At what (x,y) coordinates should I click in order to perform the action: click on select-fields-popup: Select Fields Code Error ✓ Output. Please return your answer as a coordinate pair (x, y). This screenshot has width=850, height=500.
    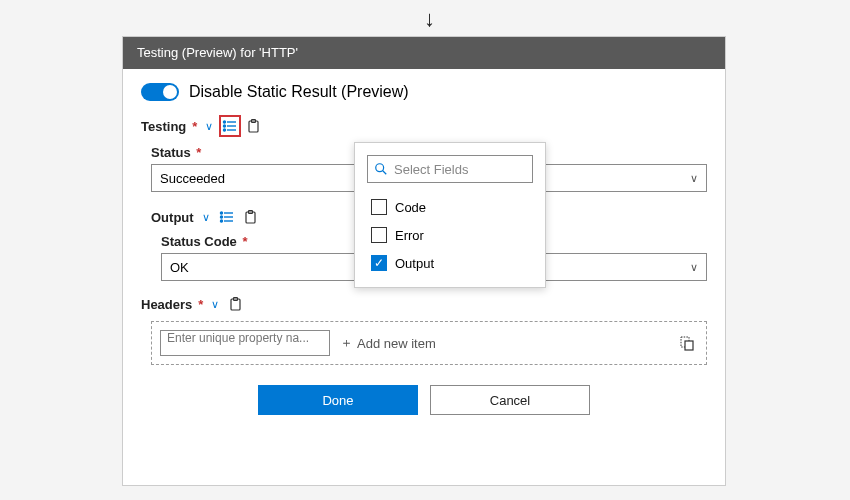
    Looking at the image, I should click on (450, 215).